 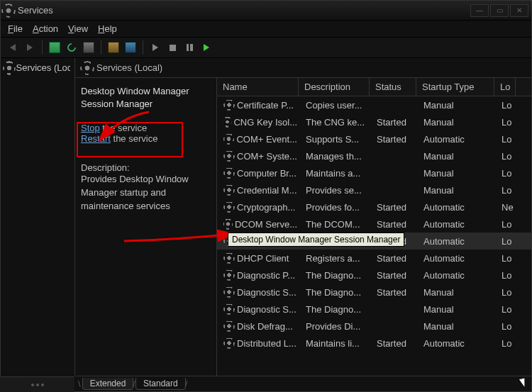 What do you see at coordinates (123, 128) in the screenshot?
I see `stop-rest: the service` at bounding box center [123, 128].